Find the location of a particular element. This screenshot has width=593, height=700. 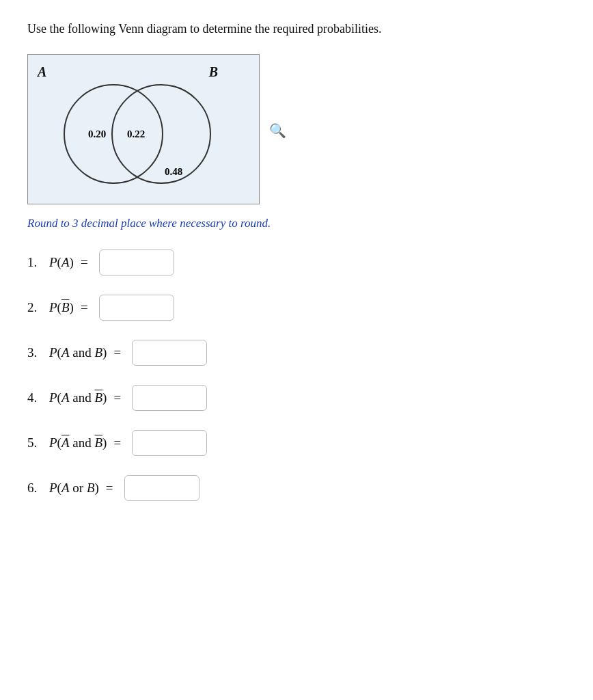

instruction-note: Round to 3 decimal place where necessary… is located at coordinates (296, 224).